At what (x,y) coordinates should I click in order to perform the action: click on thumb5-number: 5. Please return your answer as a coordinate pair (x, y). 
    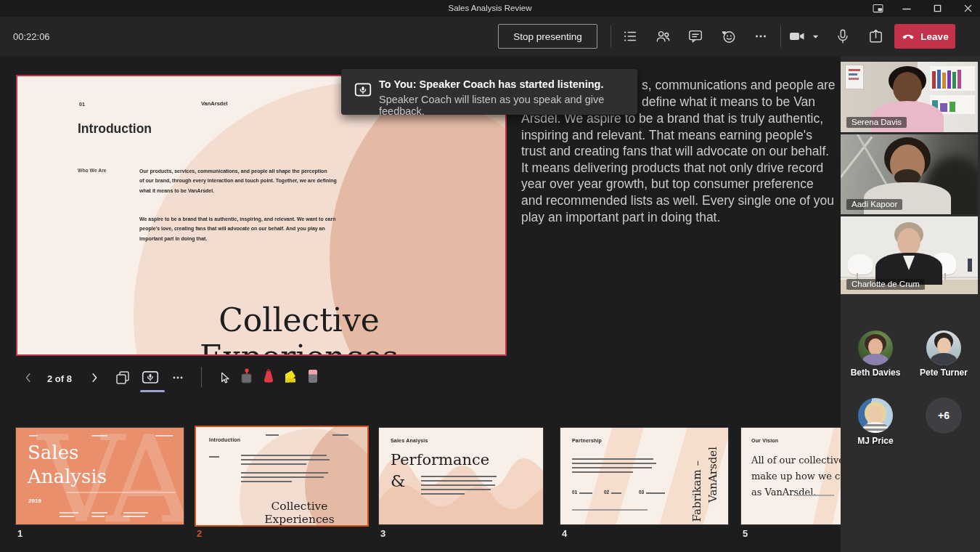
    Looking at the image, I should click on (745, 533).